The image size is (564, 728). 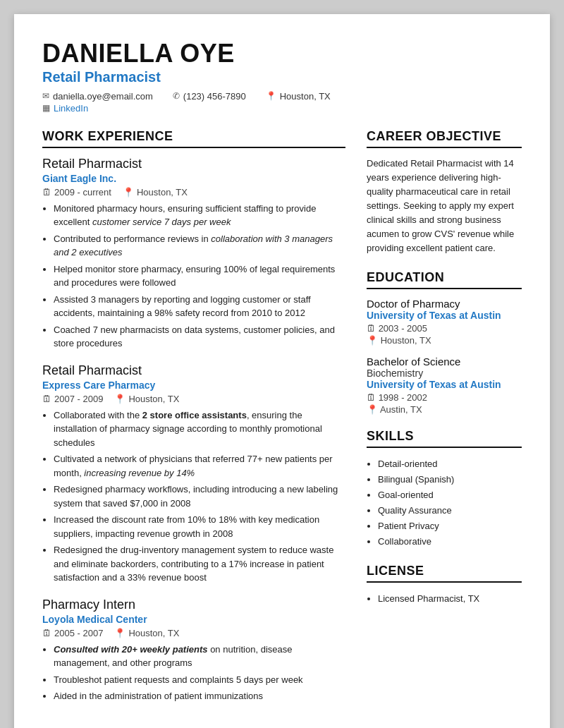 What do you see at coordinates (444, 504) in the screenshot?
I see `skills-list: Detail-oriented Bilingual (Spanish) Goal…` at bounding box center [444, 504].